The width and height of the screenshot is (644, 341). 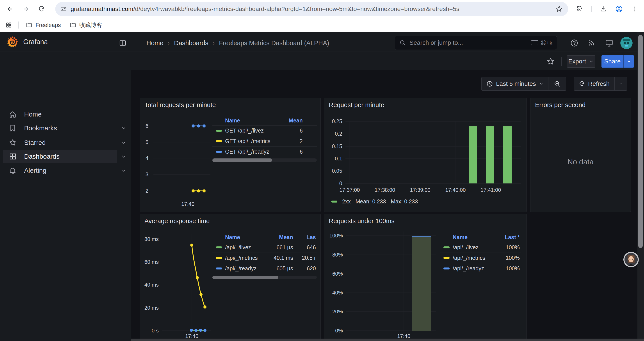 I want to click on bottom-scrollbar, so click(x=388, y=340).